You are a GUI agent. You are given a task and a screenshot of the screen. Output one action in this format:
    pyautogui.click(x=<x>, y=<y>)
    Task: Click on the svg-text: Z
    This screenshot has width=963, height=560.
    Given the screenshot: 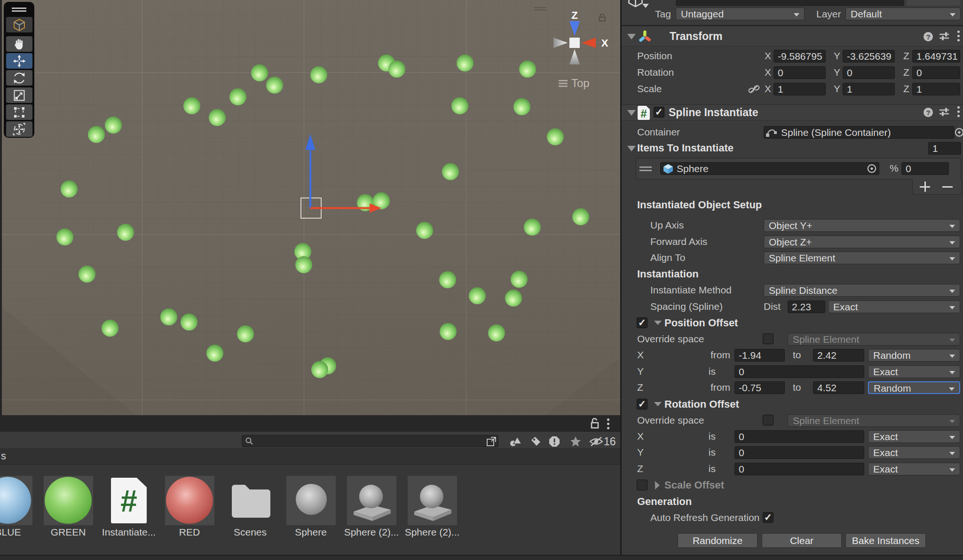 What is the action you would take?
    pyautogui.click(x=575, y=15)
    